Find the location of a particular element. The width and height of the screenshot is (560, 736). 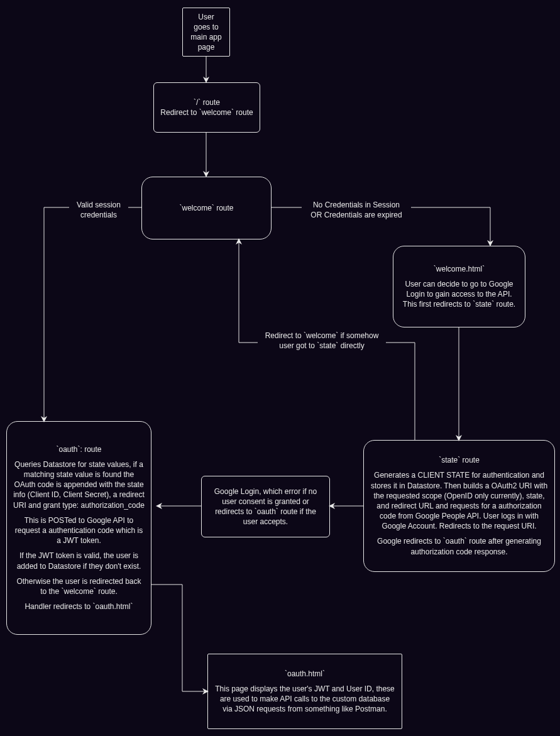

node-oauth-html: `oauth.html` This page displays the user… is located at coordinates (305, 691).